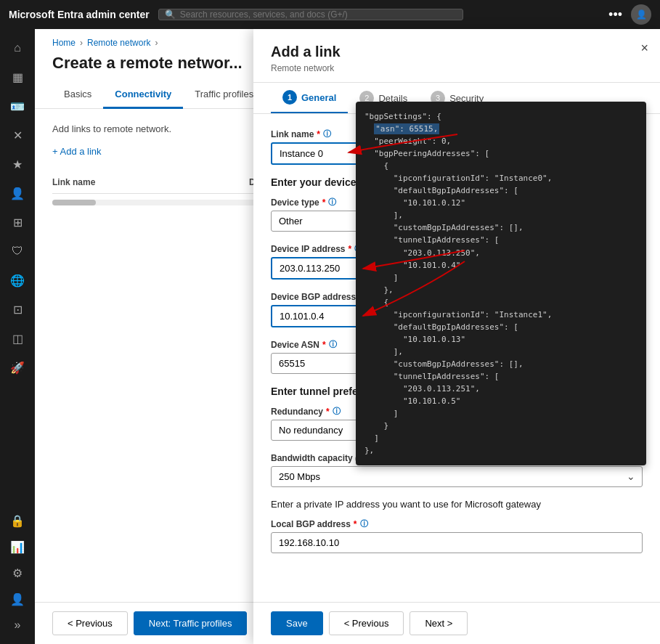  I want to click on app-brand: Microsoft Entra admin center, so click(79, 15).